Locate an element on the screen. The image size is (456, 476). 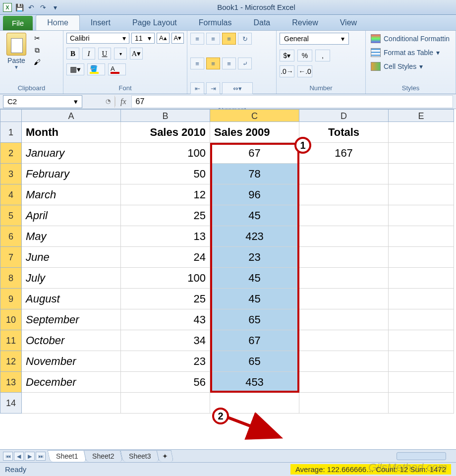
cell: 50 is located at coordinates (166, 174).